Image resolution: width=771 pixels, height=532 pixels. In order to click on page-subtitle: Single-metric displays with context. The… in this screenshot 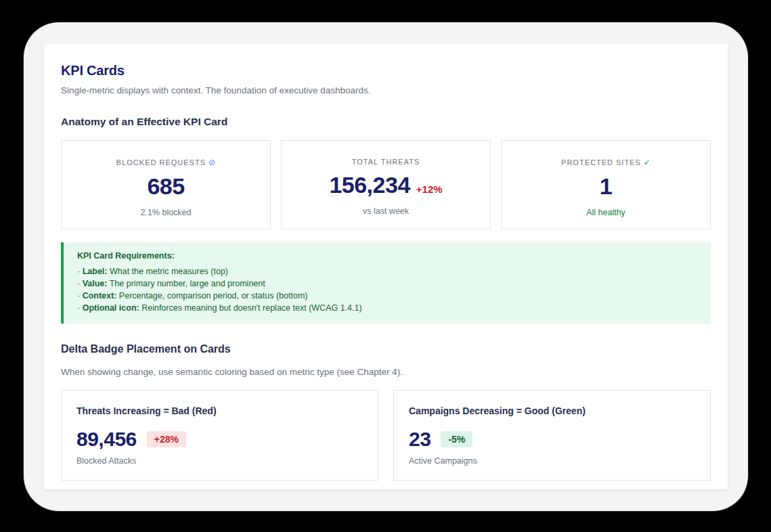, I will do `click(386, 91)`.